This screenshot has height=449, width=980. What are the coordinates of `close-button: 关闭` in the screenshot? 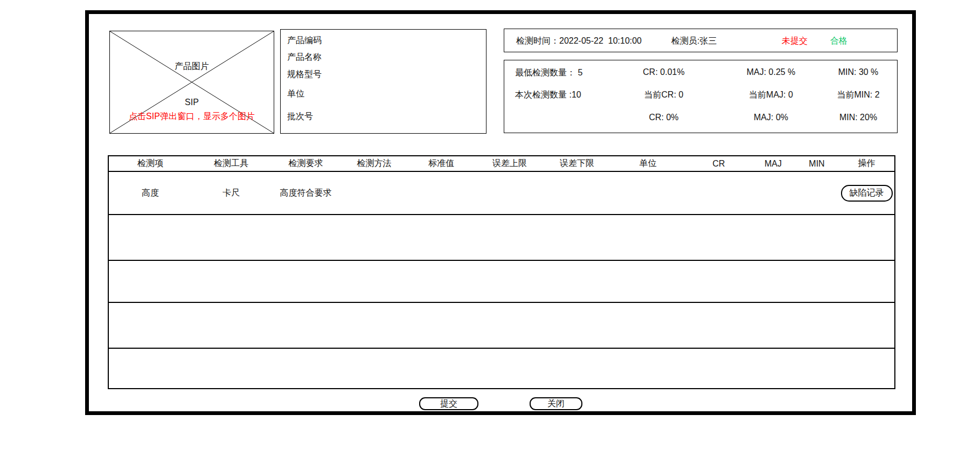 It's located at (556, 404).